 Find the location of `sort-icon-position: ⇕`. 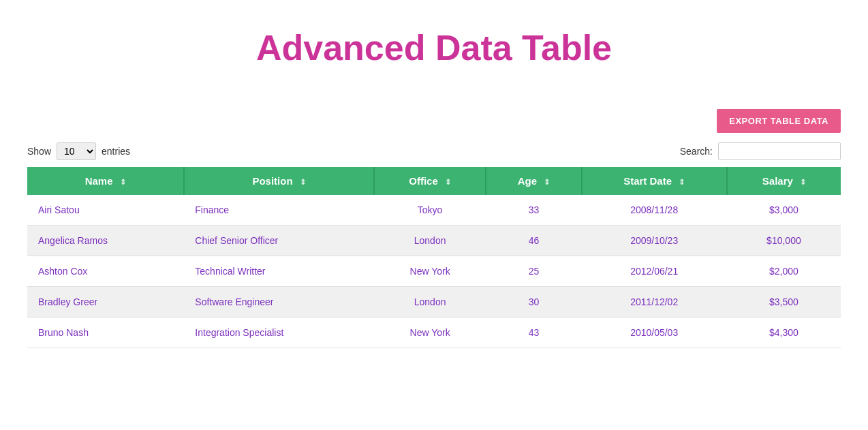

sort-icon-position: ⇕ is located at coordinates (303, 183).